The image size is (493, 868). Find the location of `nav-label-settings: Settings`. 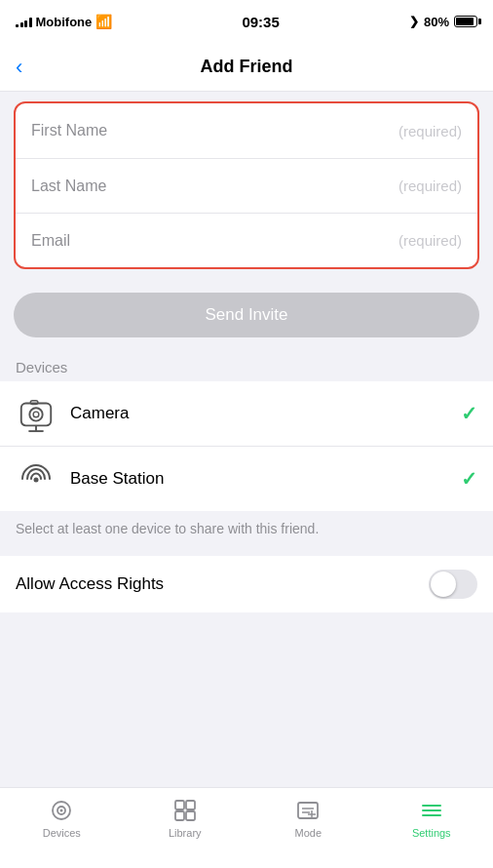

nav-label-settings: Settings is located at coordinates (432, 833).